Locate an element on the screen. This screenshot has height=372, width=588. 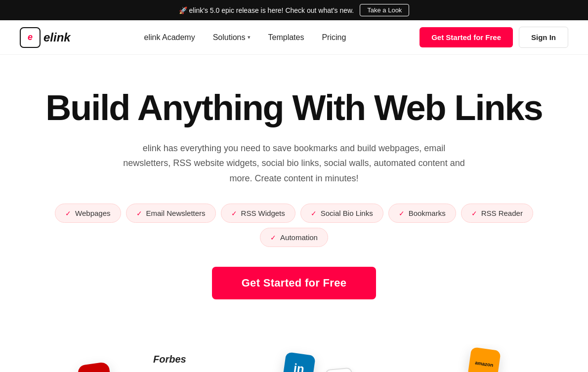
logo-text: elink is located at coordinates (57, 38).